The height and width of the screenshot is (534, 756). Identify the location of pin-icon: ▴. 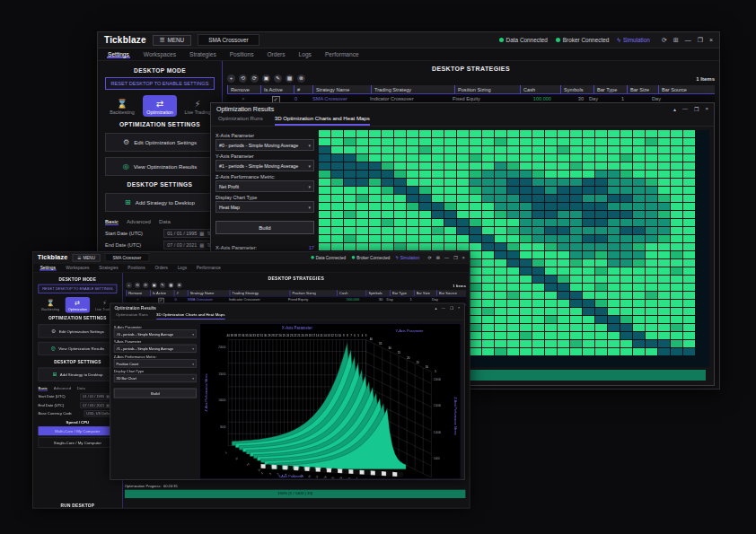
(436, 307).